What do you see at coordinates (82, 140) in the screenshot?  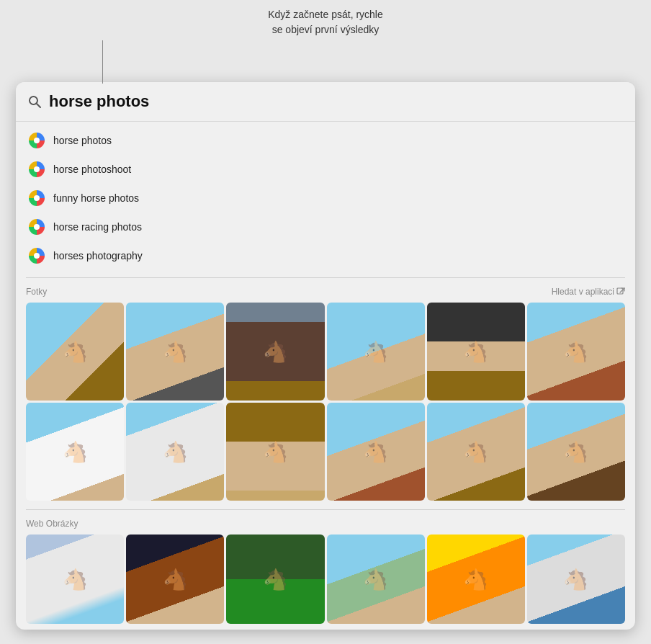 I see `suggestion-text-1: horse photos` at bounding box center [82, 140].